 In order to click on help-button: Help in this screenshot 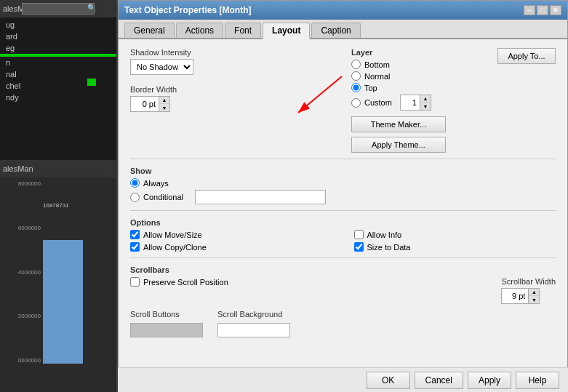, I will do `click(537, 380)`.